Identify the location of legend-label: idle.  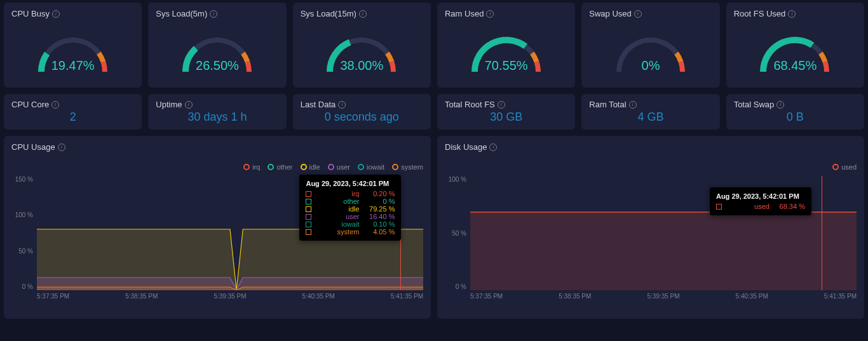
(315, 167).